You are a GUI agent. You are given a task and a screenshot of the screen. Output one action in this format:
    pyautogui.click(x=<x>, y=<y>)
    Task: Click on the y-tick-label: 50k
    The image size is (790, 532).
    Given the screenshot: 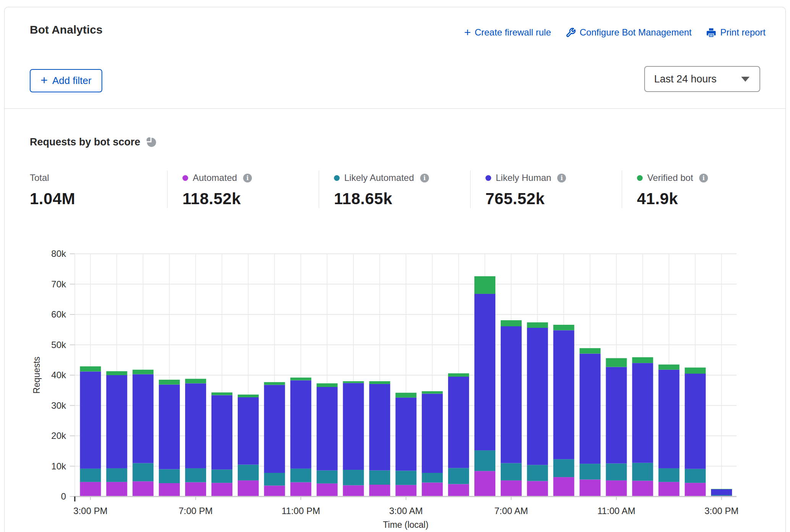 What is the action you would take?
    pyautogui.click(x=59, y=345)
    